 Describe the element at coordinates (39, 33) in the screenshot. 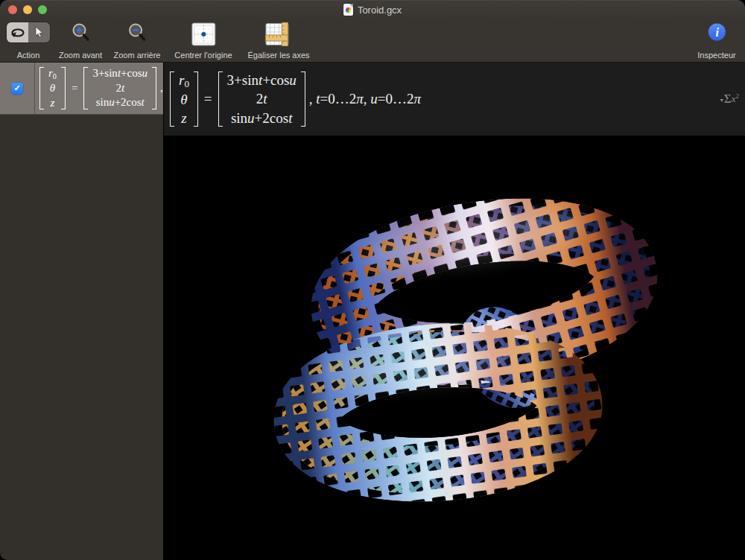

I see `cursor-icon` at that location.